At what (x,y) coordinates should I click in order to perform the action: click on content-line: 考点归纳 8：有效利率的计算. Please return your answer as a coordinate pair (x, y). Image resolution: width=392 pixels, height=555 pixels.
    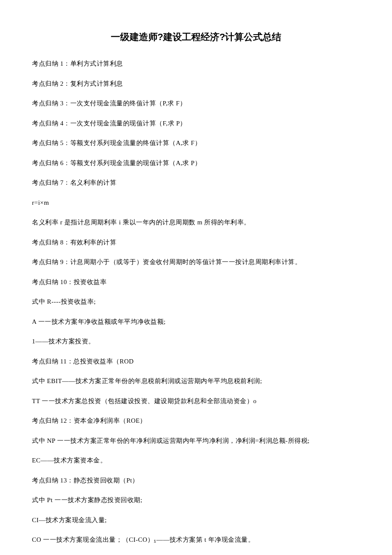
    Looking at the image, I should click on (196, 242).